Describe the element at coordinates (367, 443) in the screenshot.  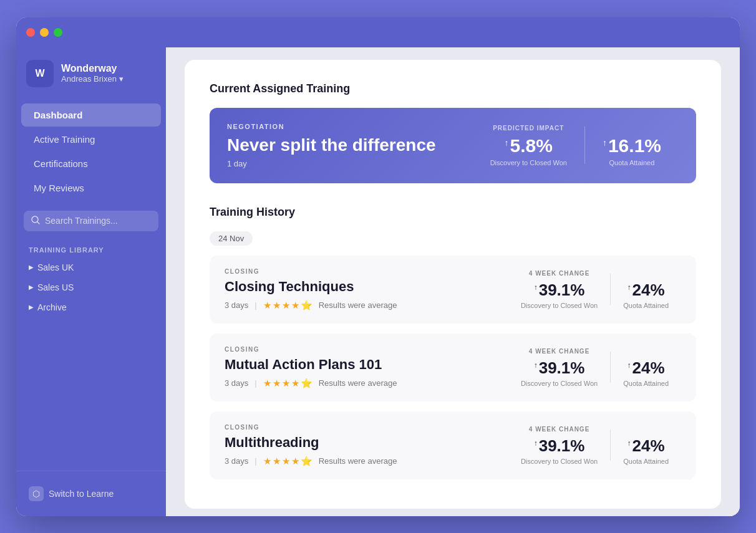
I see `history-title-2: Multithreading` at that location.